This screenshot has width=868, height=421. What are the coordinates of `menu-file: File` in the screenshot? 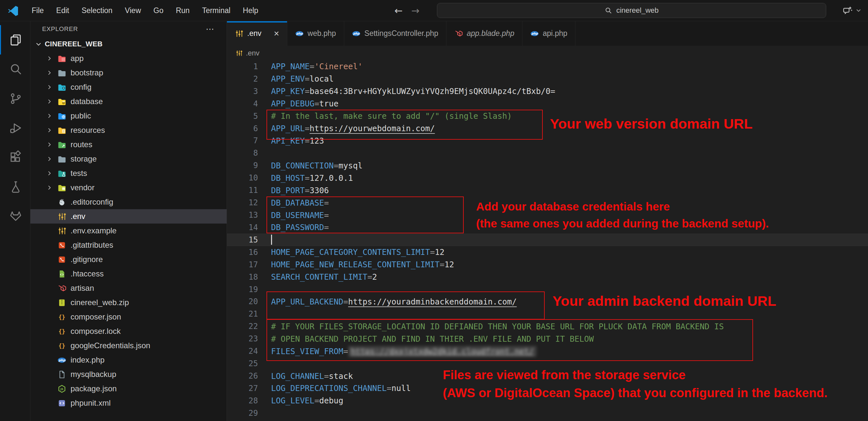 It's located at (38, 11).